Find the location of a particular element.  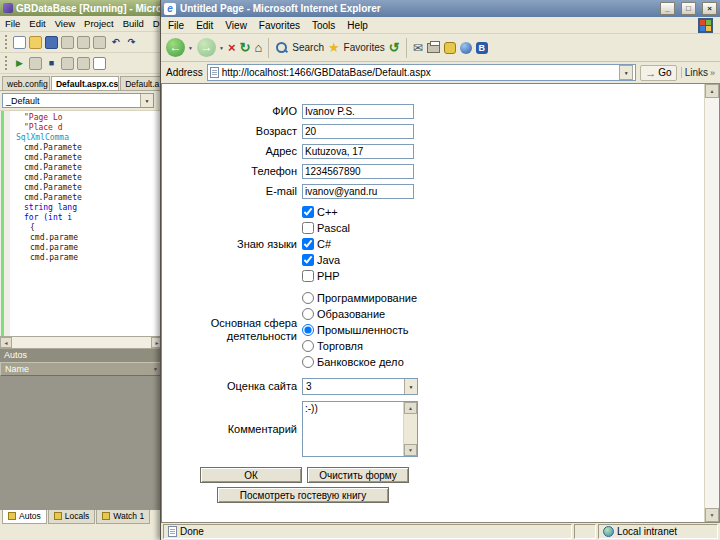

continue-debug-icon: ▶ is located at coordinates (20, 64).